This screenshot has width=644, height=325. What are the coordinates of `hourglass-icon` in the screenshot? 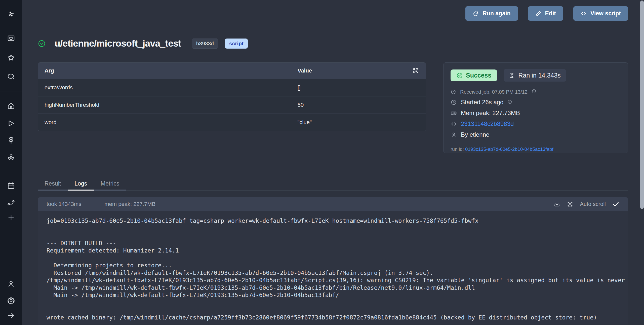 It's located at (512, 76).